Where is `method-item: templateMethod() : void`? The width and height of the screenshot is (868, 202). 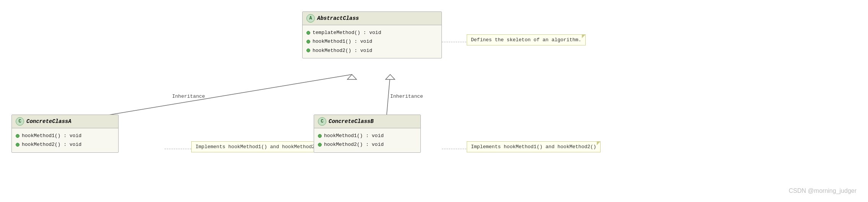
method-item: templateMethod() : void is located at coordinates (372, 33).